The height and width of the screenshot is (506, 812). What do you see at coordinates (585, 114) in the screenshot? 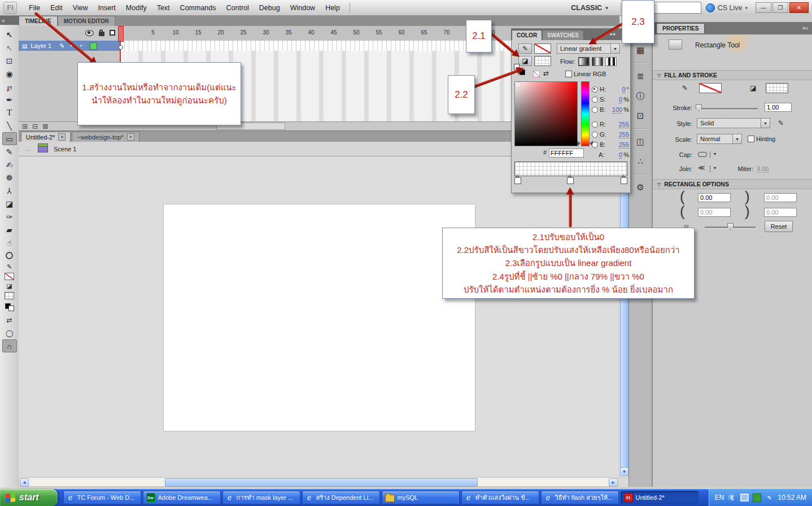
I see `hue-slider` at bounding box center [585, 114].